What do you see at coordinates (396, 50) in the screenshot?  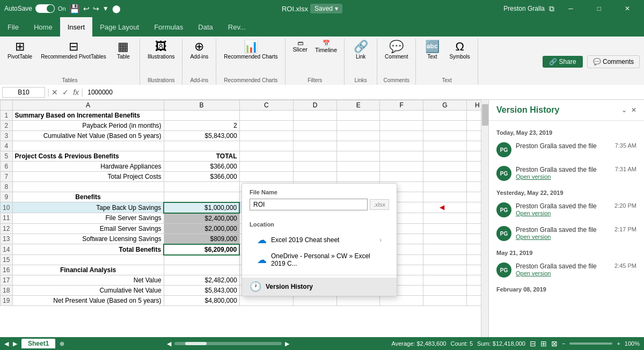 I see `comment-button: 💬 Comment` at bounding box center [396, 50].